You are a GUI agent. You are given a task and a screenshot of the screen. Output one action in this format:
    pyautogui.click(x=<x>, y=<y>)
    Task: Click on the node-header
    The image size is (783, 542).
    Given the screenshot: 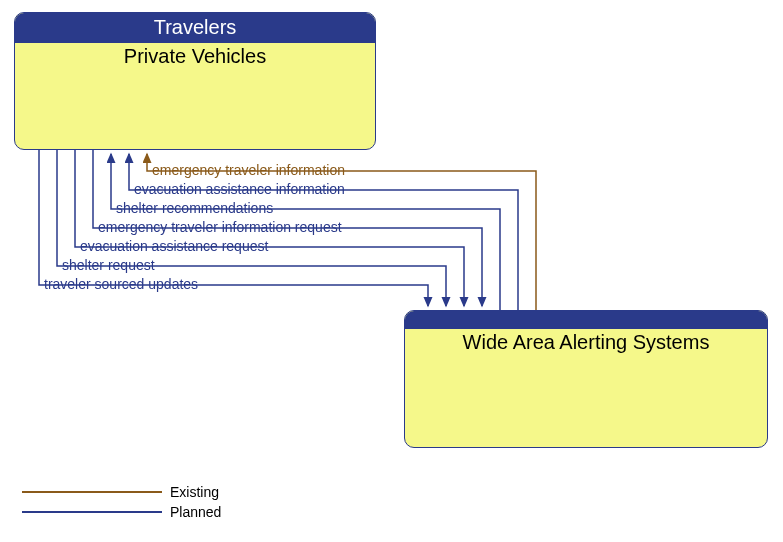 What is the action you would take?
    pyautogui.click(x=586, y=320)
    